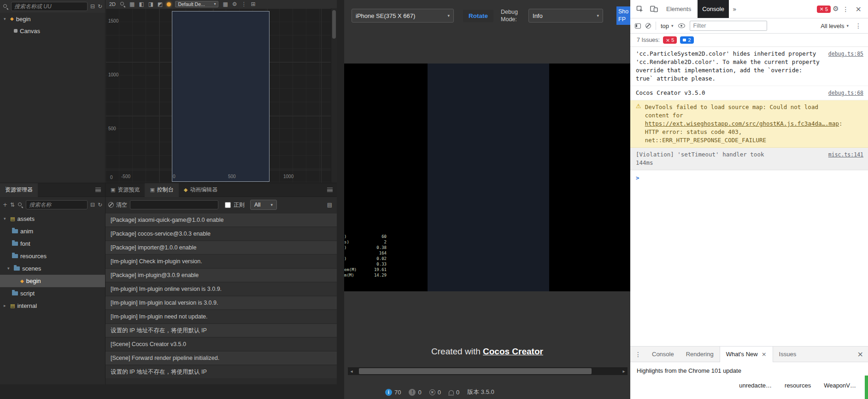 This screenshot has height=399, width=868. What do you see at coordinates (403, 16) in the screenshot?
I see `device-select: iPhone SE(375 X 667) ▾` at bounding box center [403, 16].